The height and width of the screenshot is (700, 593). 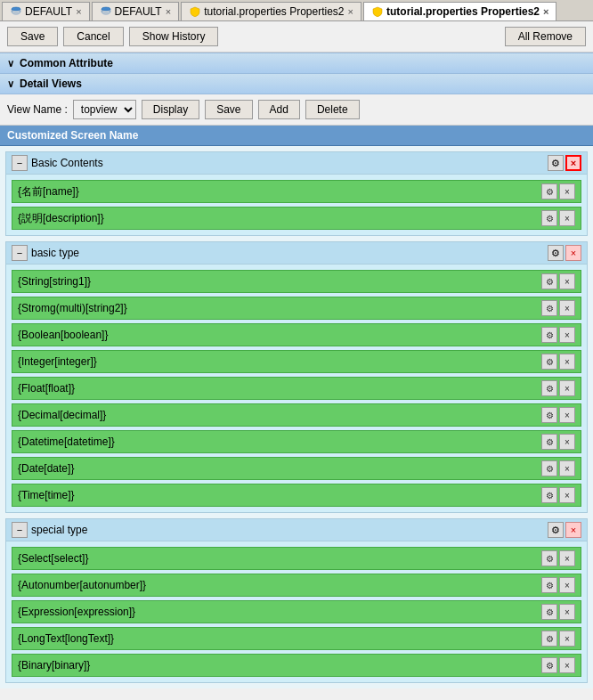 What do you see at coordinates (567, 191) in the screenshot?
I see `field-name-close: ×` at bounding box center [567, 191].